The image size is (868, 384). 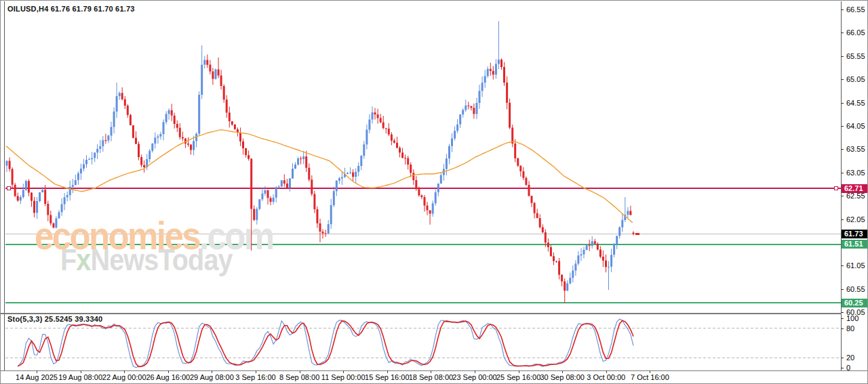 What do you see at coordinates (854, 303) in the screenshot?
I see `price-badge-60.25: 60.25` at bounding box center [854, 303].